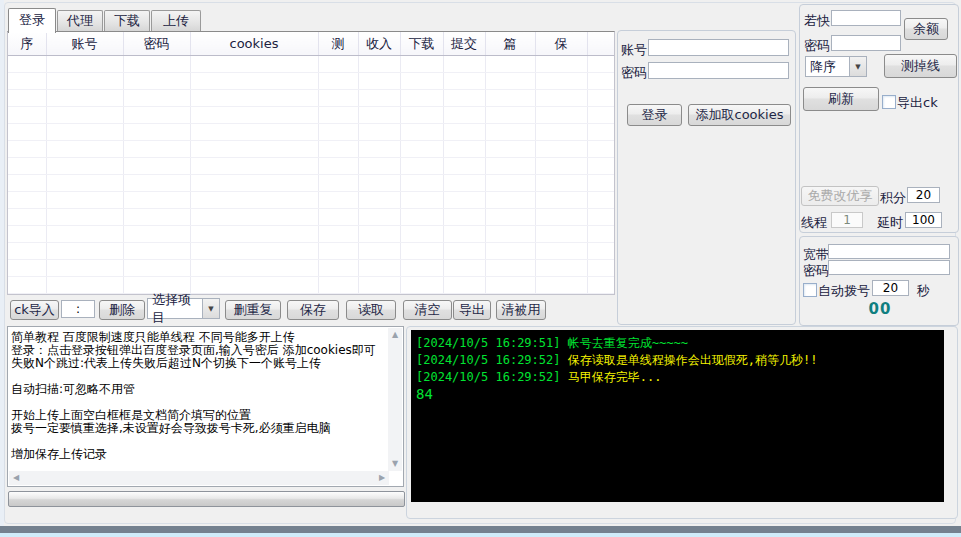 The image size is (961, 537). What do you see at coordinates (206, 499) in the screenshot?
I see `progress-bar` at bounding box center [206, 499].